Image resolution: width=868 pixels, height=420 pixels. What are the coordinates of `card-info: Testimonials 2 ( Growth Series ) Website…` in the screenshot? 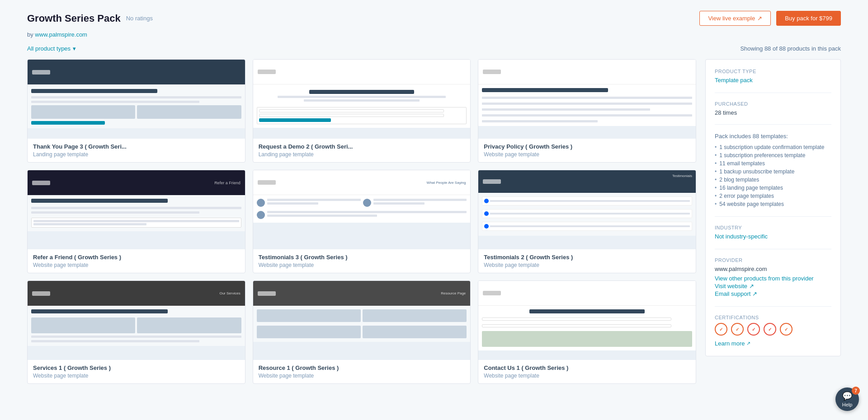 It's located at (587, 261).